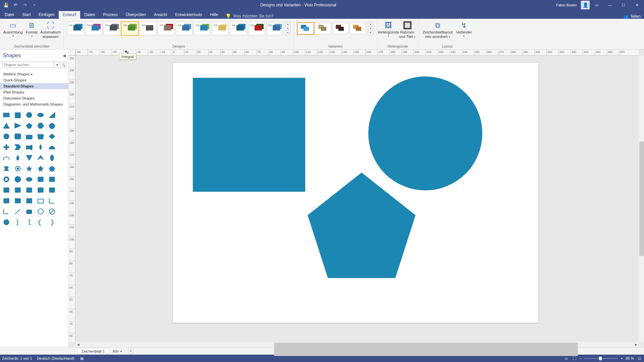  Describe the element at coordinates (585, 5) in the screenshot. I see `user-avatar: 👤` at that location.